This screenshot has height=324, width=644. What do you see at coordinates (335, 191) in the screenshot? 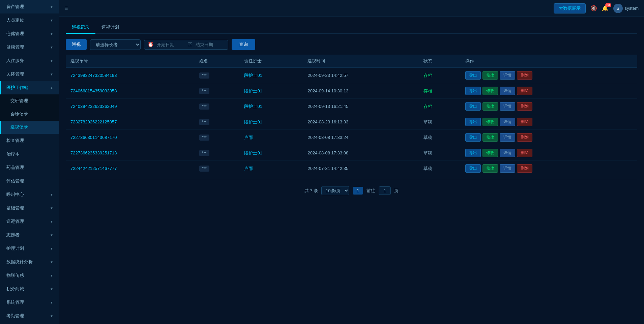
I see `page-size-select: 10条/页 20条/页 50条/页` at bounding box center [335, 191].